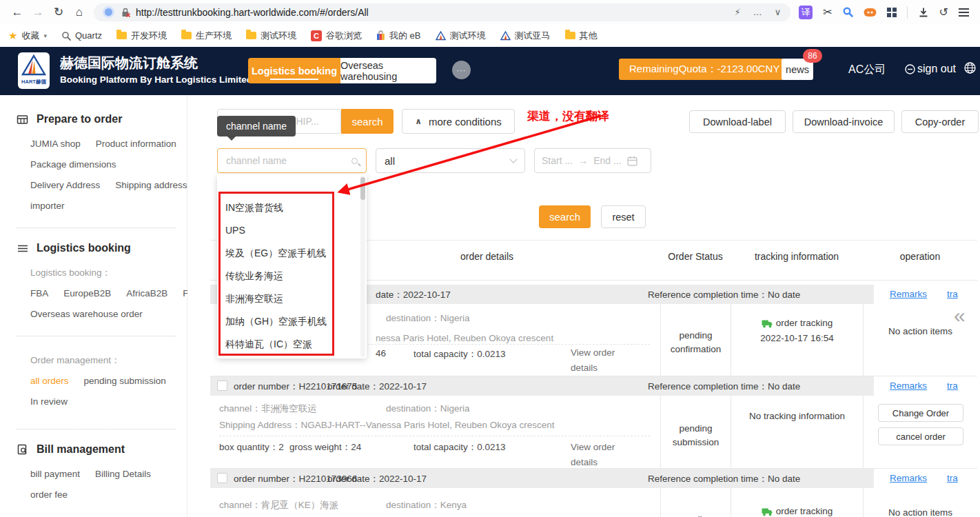 This screenshot has height=517, width=980. What do you see at coordinates (49, 401) in the screenshot?
I see `sidebar-item-in-review: In review` at bounding box center [49, 401].